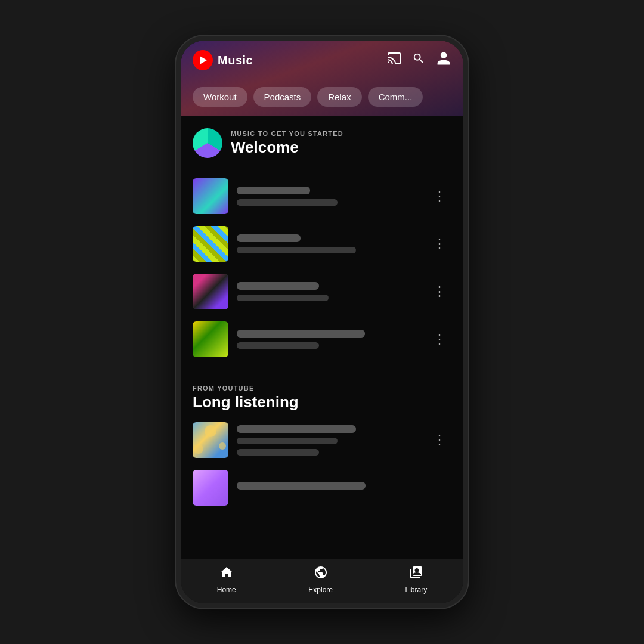 This screenshot has height=644, width=644. I want to click on search-icon, so click(419, 60).